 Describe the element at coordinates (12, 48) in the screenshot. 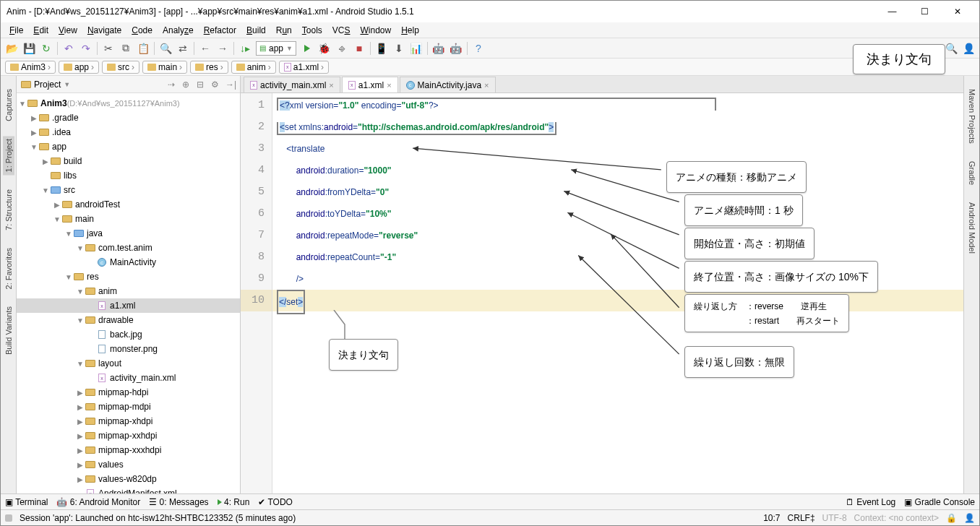

I see `open-icon: 📂` at that location.